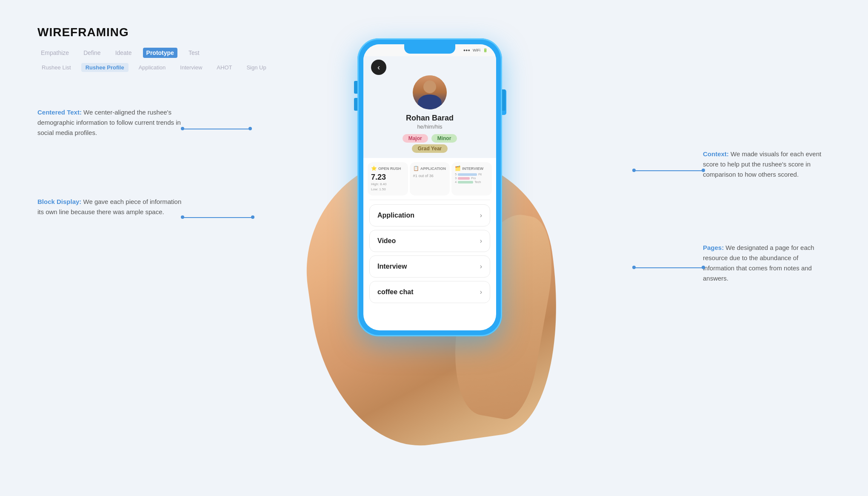 The width and height of the screenshot is (868, 496). What do you see at coordinates (430, 169) in the screenshot?
I see `score-card-header-application: 📋 APPLICATION` at bounding box center [430, 169].